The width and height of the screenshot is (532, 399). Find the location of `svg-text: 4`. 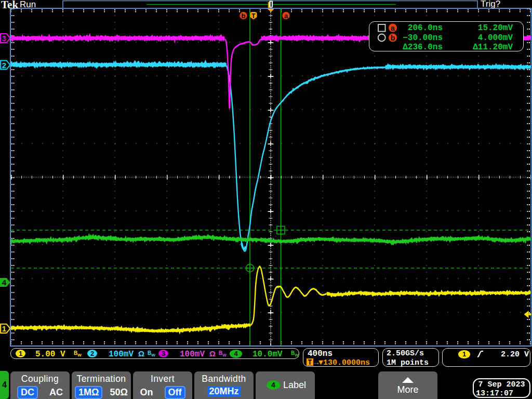

svg-text: 4 is located at coordinates (4, 283).